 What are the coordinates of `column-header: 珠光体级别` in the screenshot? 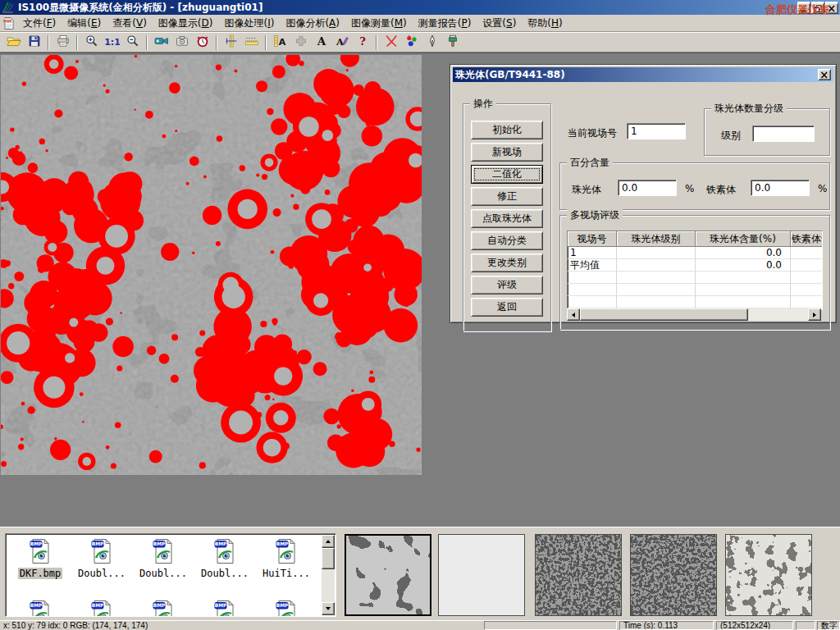 It's located at (656, 240).